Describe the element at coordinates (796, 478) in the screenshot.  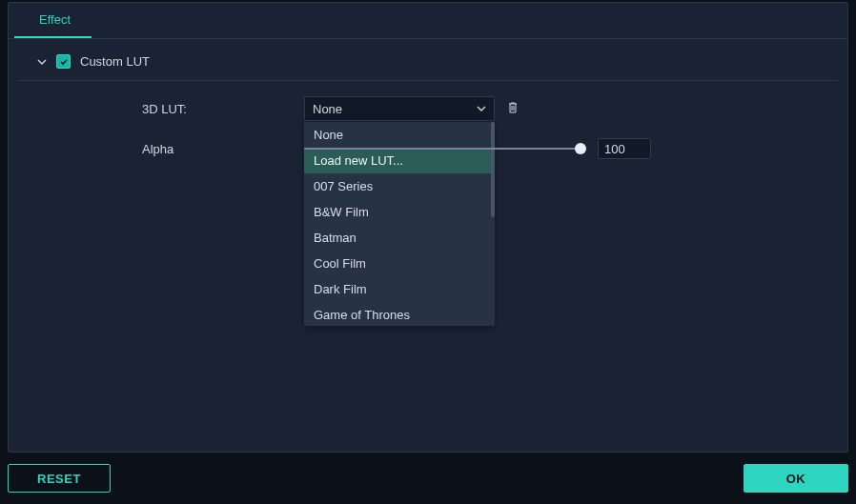
I see `ok-button: OK` at that location.